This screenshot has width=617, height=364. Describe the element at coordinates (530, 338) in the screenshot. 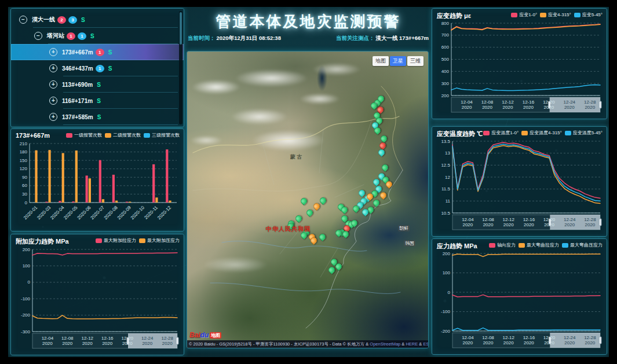

I see `svg-text: 12-16` at that location.